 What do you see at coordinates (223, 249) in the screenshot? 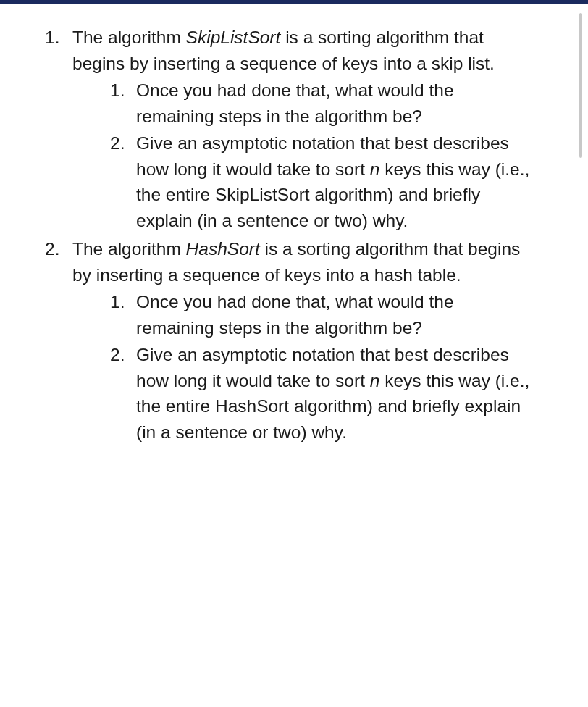
I see `algorithm-name: HashSort` at bounding box center [223, 249].